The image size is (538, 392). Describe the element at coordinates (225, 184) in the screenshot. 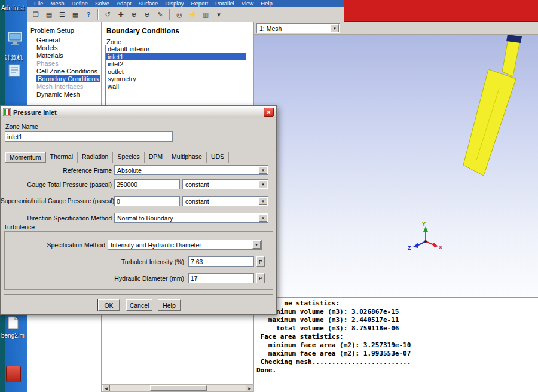

I see `gauge-total-pressure-mode-dropdown: constant ▼` at that location.